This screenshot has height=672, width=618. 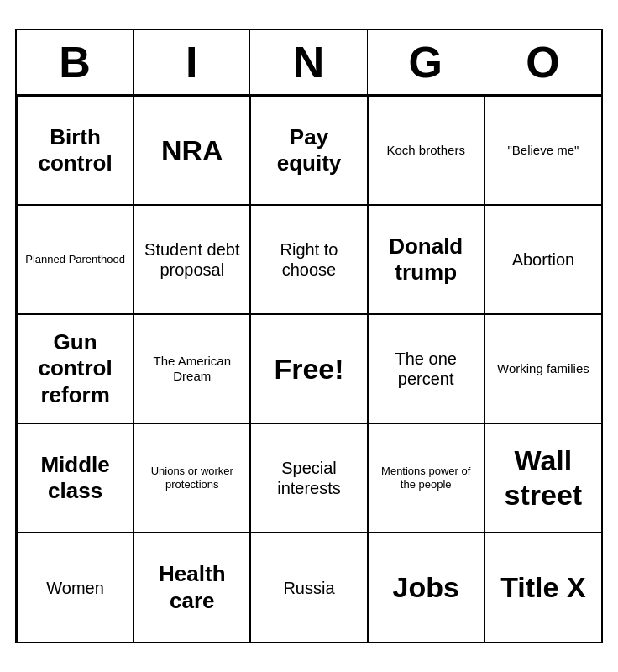 I want to click on bingo-cell-15: Middle class, so click(x=76, y=478).